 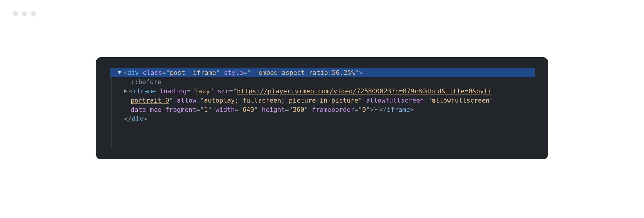 What do you see at coordinates (364, 91) in the screenshot?
I see `attr-value-url: https://player.vimeo.com/video/725800823…` at bounding box center [364, 91].